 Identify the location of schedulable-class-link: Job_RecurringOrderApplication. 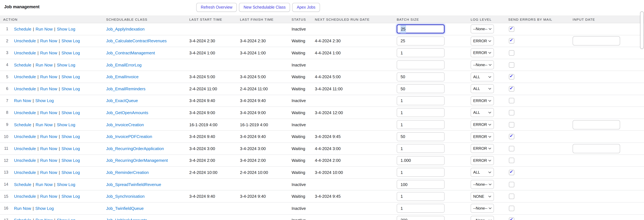
(135, 149).